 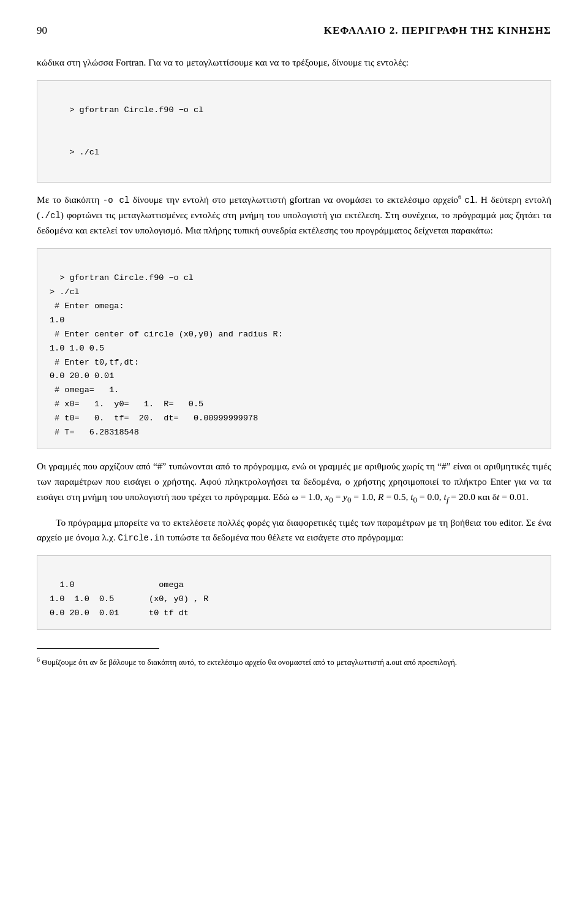 I want to click on middle-code-3: ./cl, so click(x=50, y=216).